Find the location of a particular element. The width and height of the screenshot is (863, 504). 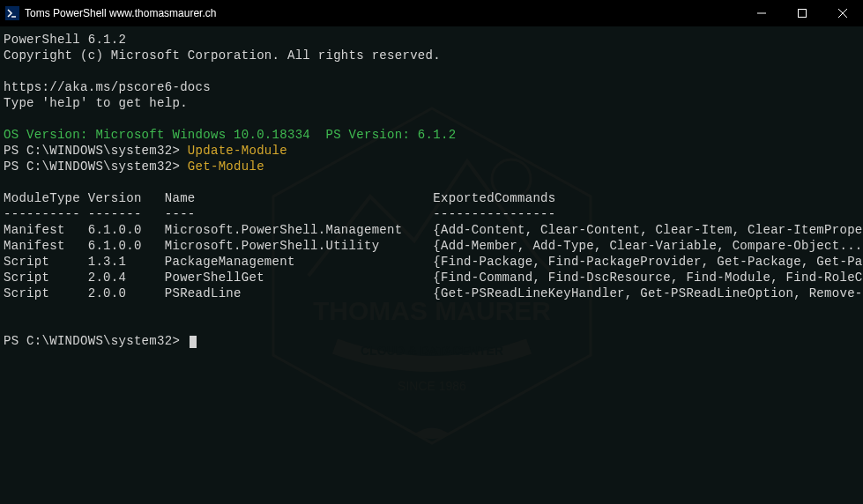

svg-text: SINCE 1986 is located at coordinates (432, 386).